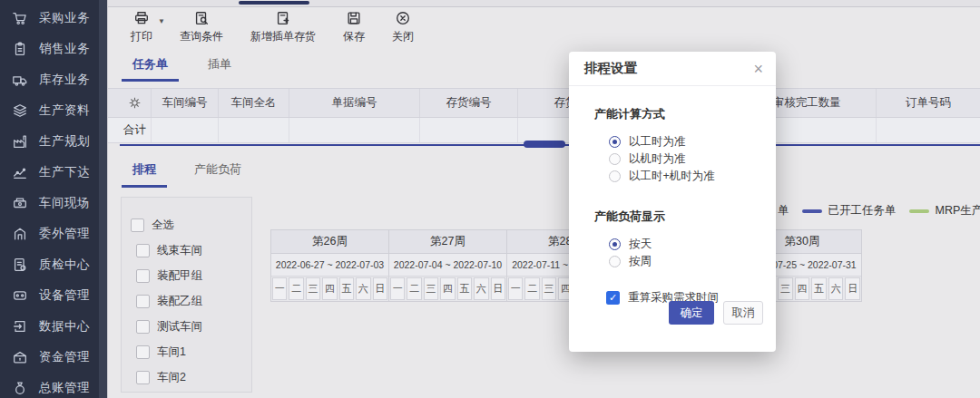  Describe the element at coordinates (64, 18) in the screenshot. I see `sidebar-item-label: 采购业务` at that location.